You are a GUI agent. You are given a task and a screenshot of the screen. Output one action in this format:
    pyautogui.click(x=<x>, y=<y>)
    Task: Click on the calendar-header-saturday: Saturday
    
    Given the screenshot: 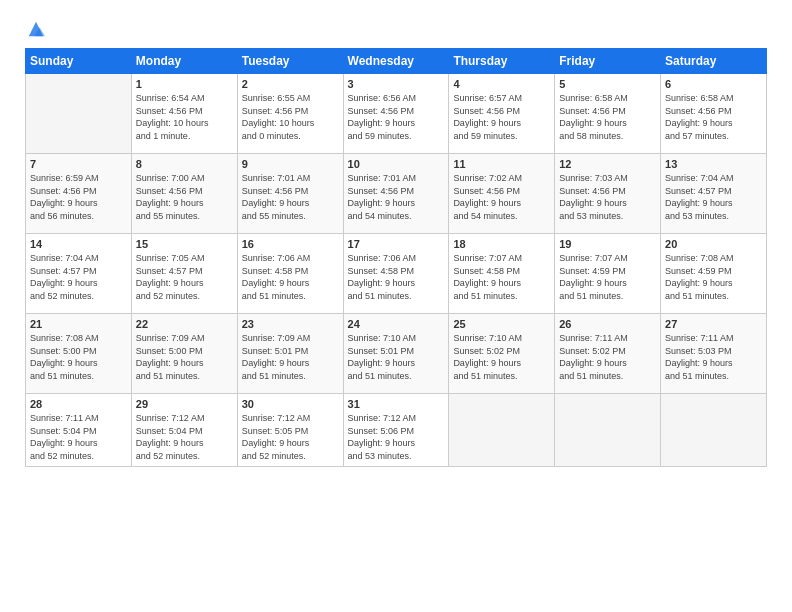 What is the action you would take?
    pyautogui.click(x=714, y=62)
    